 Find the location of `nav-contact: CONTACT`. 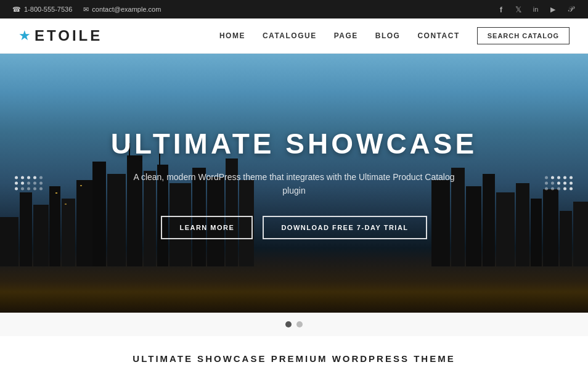

nav-contact: CONTACT is located at coordinates (438, 36).